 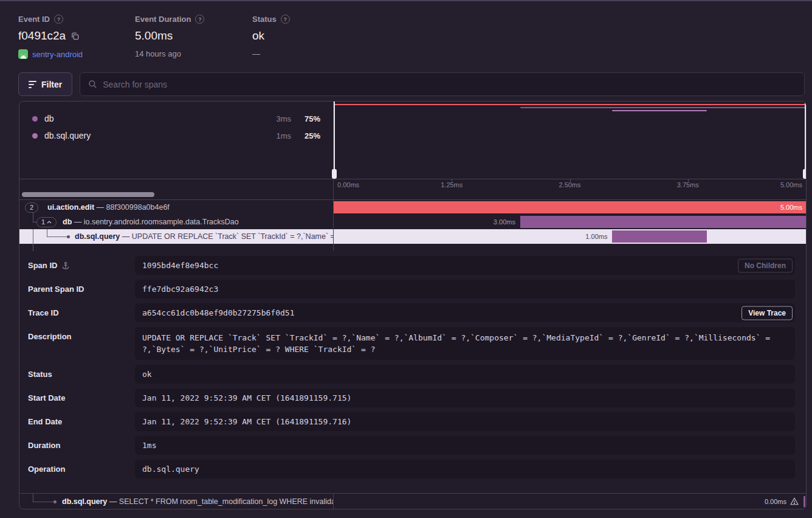 I want to click on status-label: Status ?, so click(x=271, y=19).